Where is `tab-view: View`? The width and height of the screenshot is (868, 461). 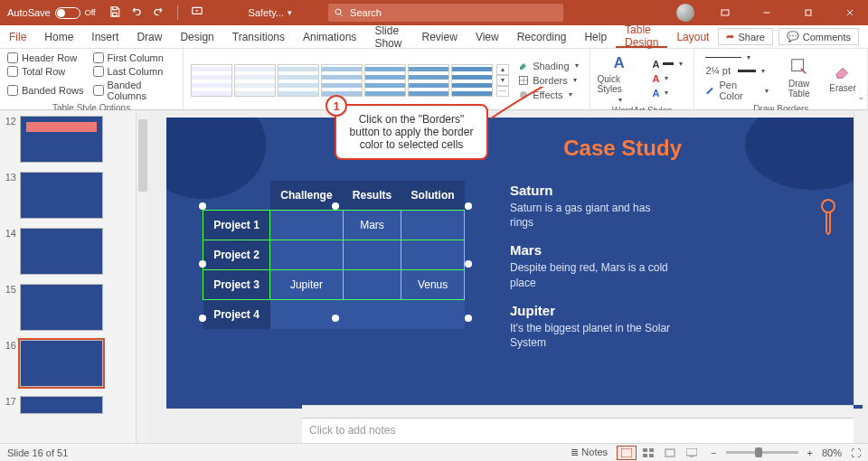 tab-view: View is located at coordinates (487, 36).